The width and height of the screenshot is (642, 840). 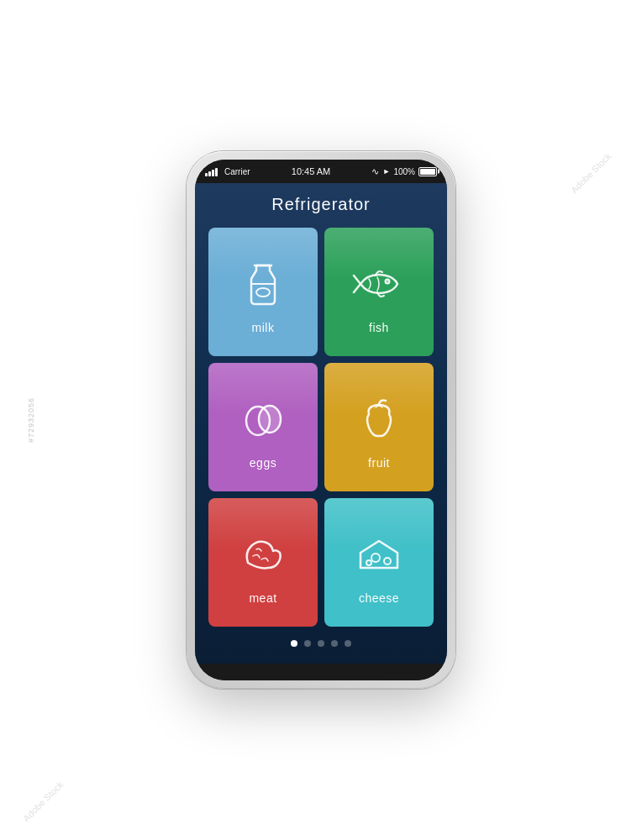 What do you see at coordinates (263, 419) in the screenshot?
I see `eggs-icon` at bounding box center [263, 419].